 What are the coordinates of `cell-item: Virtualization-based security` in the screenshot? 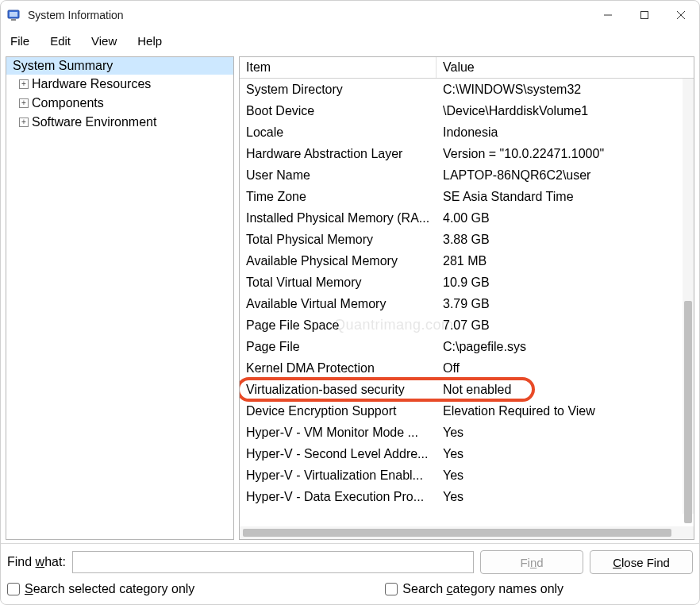 It's located at (338, 389).